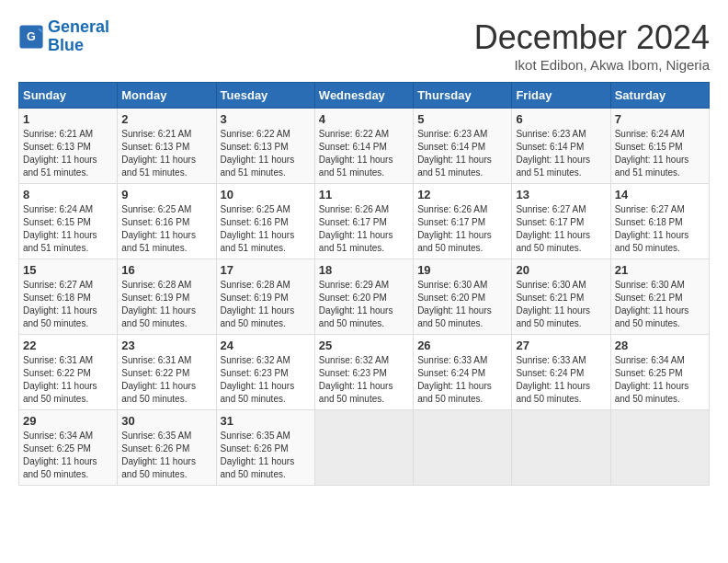 Image resolution: width=728 pixels, height=563 pixels. Describe the element at coordinates (561, 120) in the screenshot. I see `day-number: 6` at that location.